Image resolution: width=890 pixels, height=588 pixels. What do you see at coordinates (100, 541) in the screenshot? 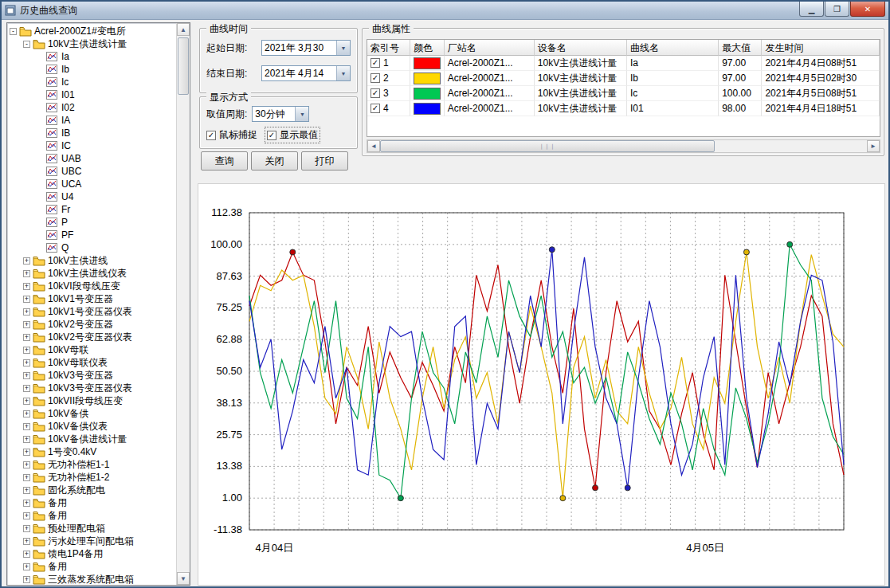
I see `tree-node: +污水处理车间配电箱` at bounding box center [100, 541].